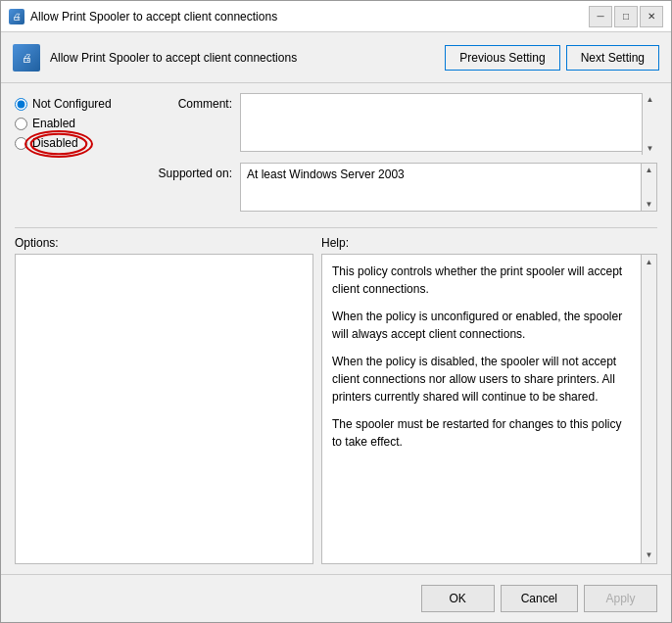 The width and height of the screenshot is (672, 623). I want to click on maximize-button: □, so click(626, 17).